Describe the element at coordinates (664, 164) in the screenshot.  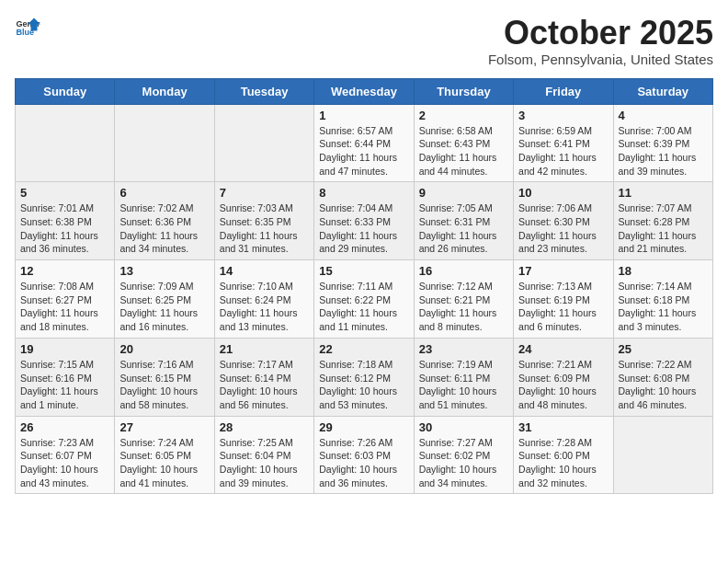
I see `day-info-line: Daylight: 11 hours and 39 minutes.` at that location.